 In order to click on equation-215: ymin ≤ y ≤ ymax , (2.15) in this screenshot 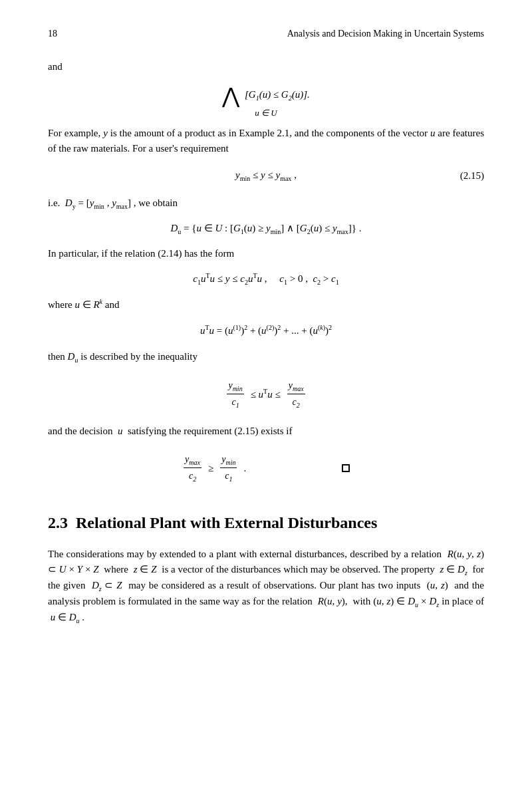, I will do `click(266, 176)`.